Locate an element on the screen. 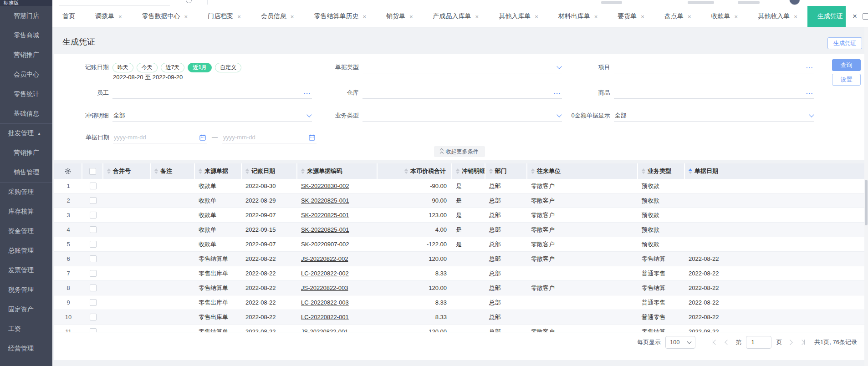  sidebar-item: 批发管理 ▲ is located at coordinates (26, 133).